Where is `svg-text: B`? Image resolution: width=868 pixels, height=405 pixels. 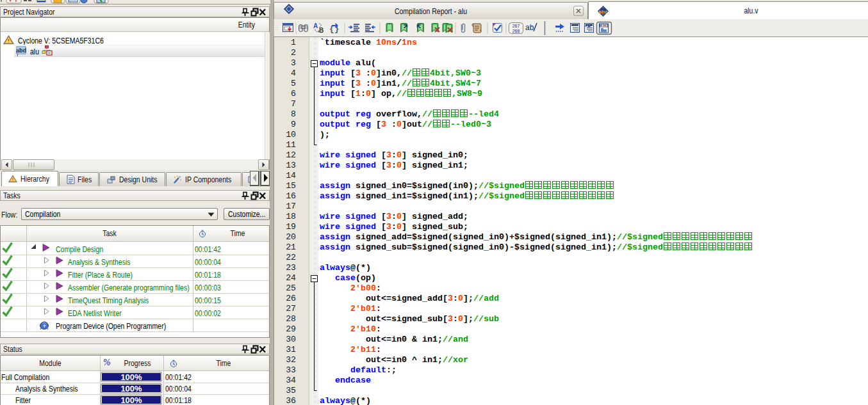 svg-text: B is located at coordinates (322, 31).